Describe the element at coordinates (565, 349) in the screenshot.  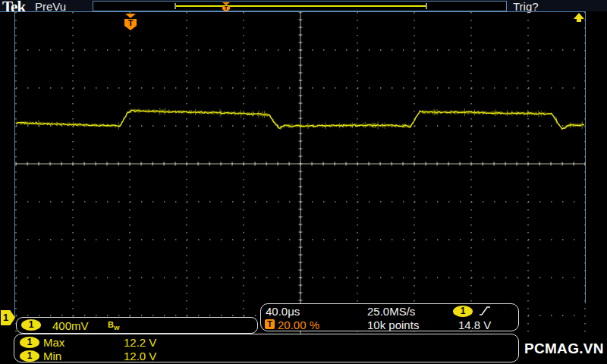
I see `watermark: PCMAG.VN` at that location.